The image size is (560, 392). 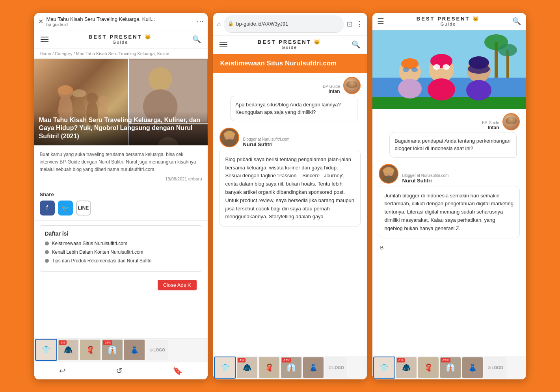 What do you see at coordinates (121, 243) in the screenshot?
I see `toc-item-1: Keistimewaan Situs Nurulsufitri.com` at bounding box center [121, 243].